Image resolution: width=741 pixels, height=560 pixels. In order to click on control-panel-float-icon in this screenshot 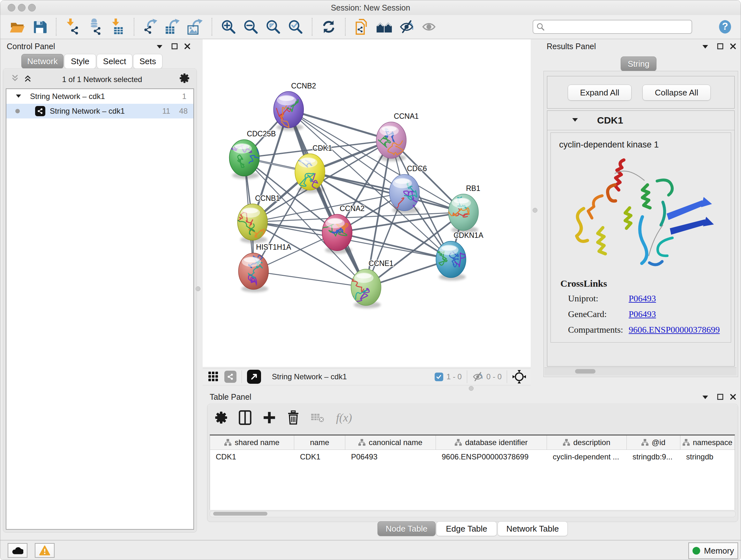, I will do `click(175, 47)`.